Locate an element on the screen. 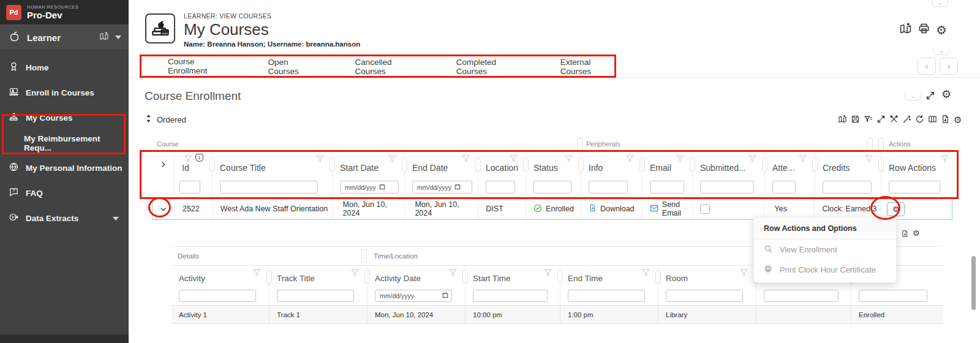 This screenshot has width=980, height=343. column-header-start-date: Start Date ⋮ is located at coordinates (369, 164).